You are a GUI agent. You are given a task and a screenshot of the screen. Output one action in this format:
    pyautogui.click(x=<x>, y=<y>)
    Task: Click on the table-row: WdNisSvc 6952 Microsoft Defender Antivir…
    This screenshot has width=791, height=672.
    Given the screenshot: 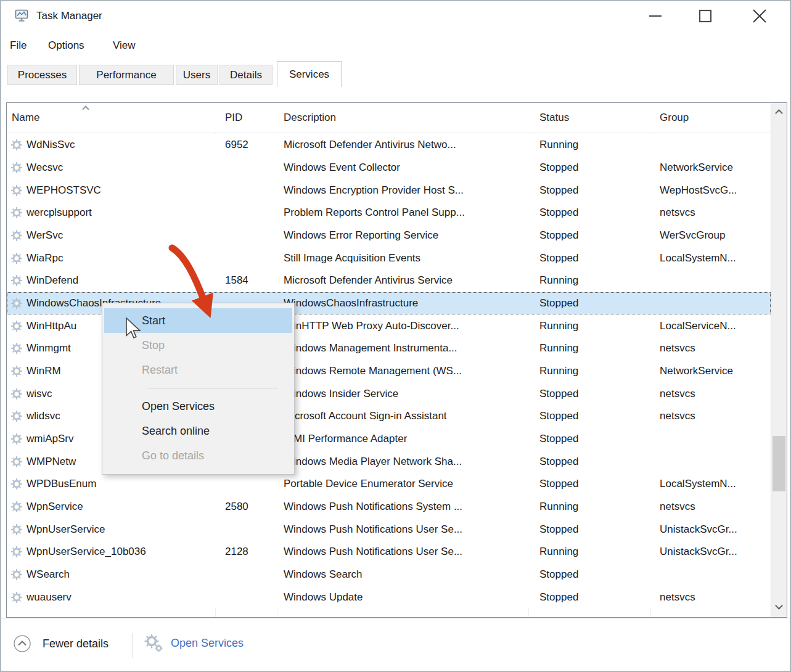 What is the action you would take?
    pyautogui.click(x=388, y=145)
    